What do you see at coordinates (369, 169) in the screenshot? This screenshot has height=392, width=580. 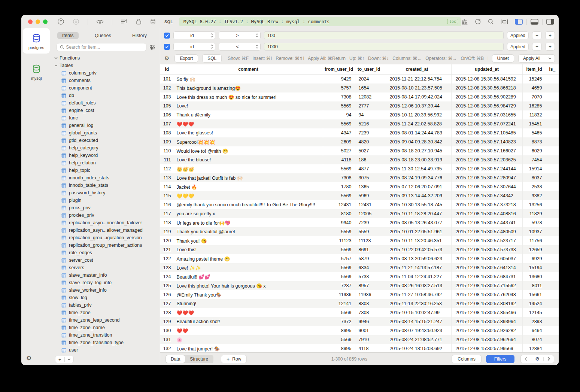 I see `cell-to_user_id: 4877` at bounding box center [369, 169].